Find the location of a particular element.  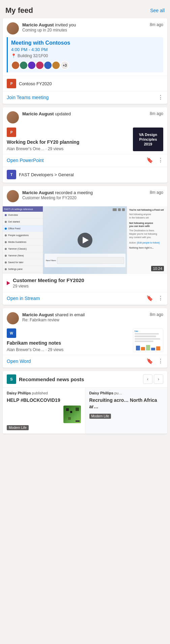

file-name: Contoso FY2020 is located at coordinates (91, 84).